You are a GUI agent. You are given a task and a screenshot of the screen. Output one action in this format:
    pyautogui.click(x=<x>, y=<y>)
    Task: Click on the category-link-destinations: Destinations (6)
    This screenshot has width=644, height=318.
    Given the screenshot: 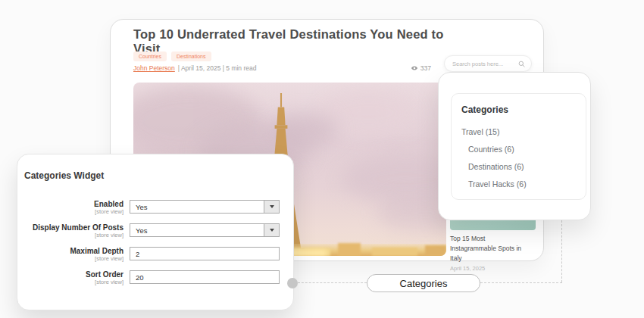 What is the action you would take?
    pyautogui.click(x=496, y=167)
    